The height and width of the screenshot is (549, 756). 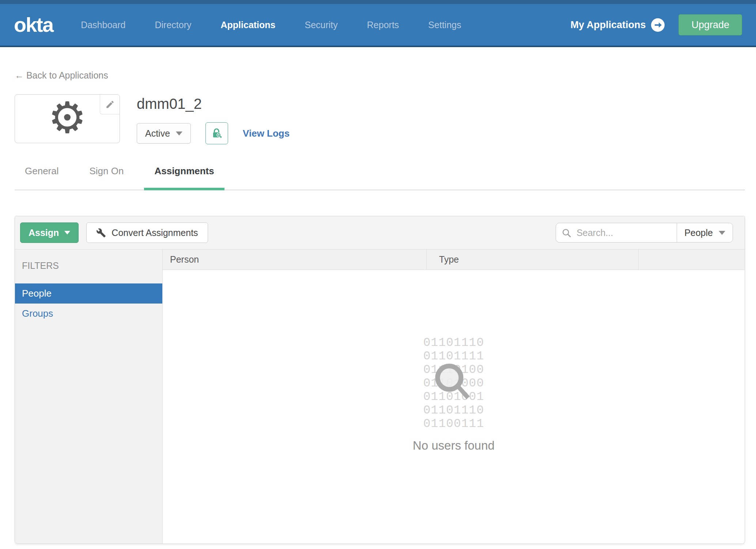 I want to click on back-to-applications-link: ← Back to Applications, so click(x=61, y=75).